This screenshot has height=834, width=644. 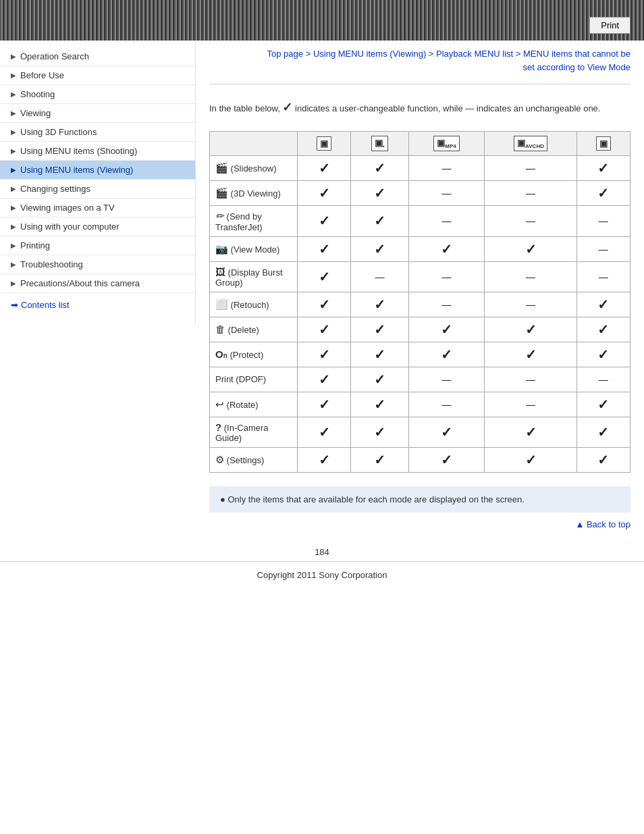 I want to click on breadcrumb: Top page > Using MENU items (Viewing) > …, so click(x=420, y=61).